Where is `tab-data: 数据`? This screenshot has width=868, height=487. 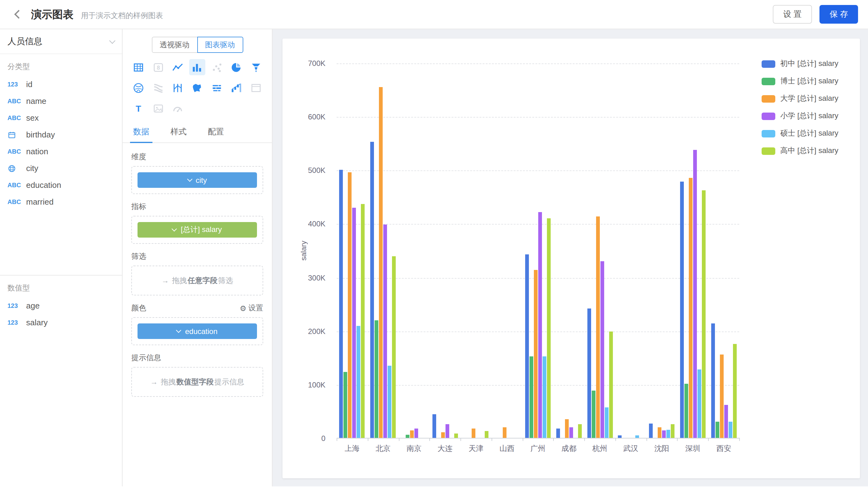 tab-data: 数据 is located at coordinates (142, 132).